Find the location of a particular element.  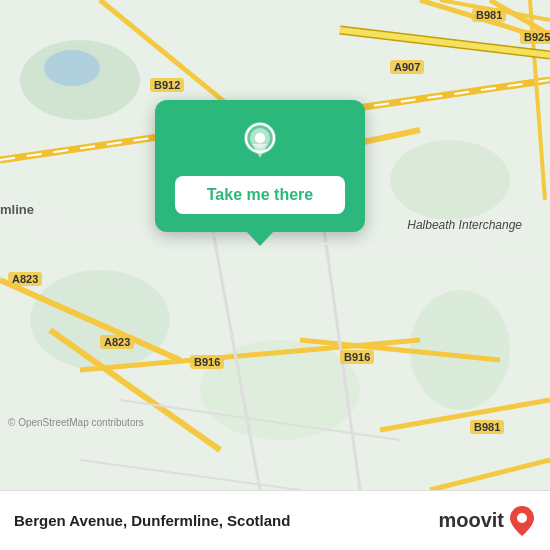

moovit-pin-icon is located at coordinates (522, 521).